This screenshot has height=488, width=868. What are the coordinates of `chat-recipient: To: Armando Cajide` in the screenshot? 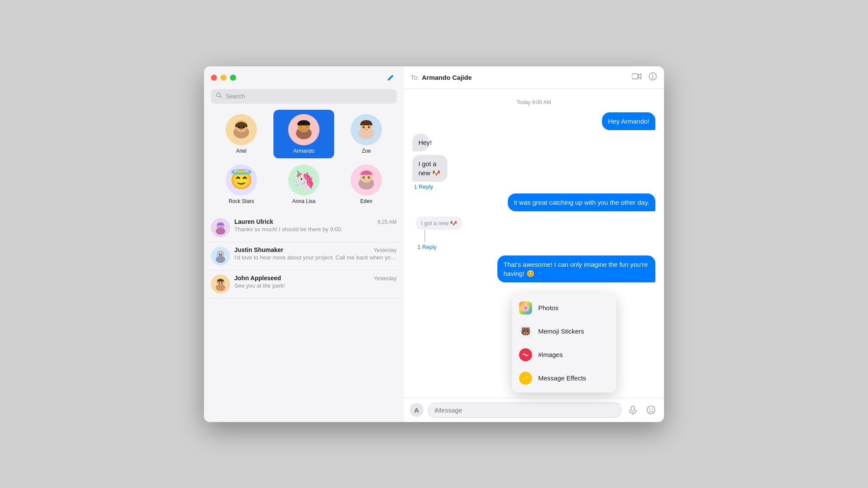 It's located at (441, 77).